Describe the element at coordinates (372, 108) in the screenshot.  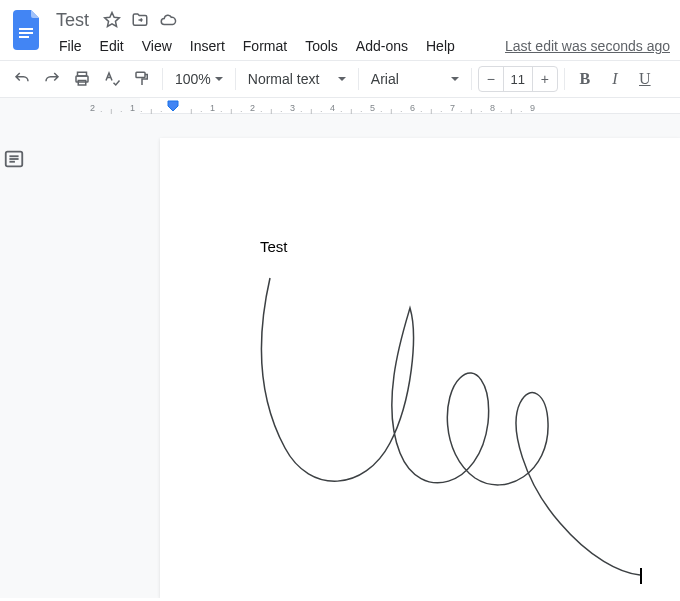
I see `ruler-tick: 5` at that location.